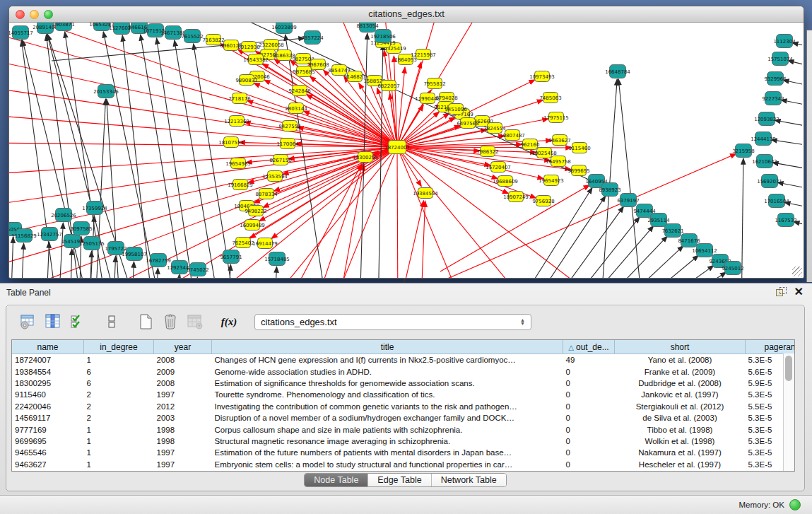 The height and width of the screenshot is (514, 812). What do you see at coordinates (284, 28) in the screenshot?
I see `graph-node: 16033809` at bounding box center [284, 28].